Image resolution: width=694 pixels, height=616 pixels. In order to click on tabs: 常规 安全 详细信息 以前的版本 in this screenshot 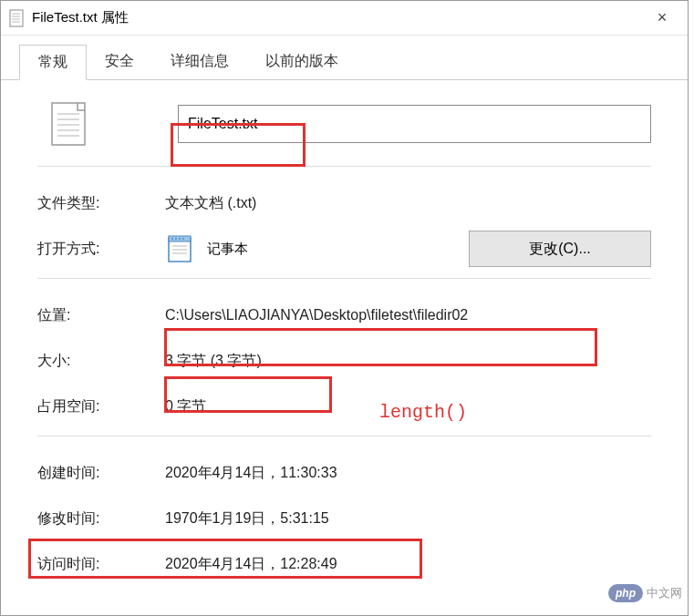, I will do `click(345, 58)`.